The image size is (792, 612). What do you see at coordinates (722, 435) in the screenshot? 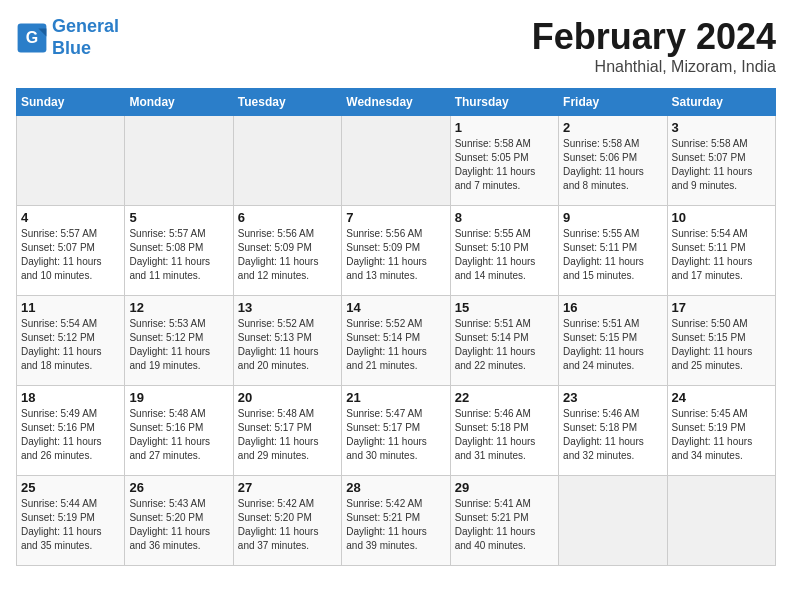
I see `day-detail: Sunrise: 5:45 AM Sunset: 5:19 PM Dayligh…` at bounding box center [722, 435].